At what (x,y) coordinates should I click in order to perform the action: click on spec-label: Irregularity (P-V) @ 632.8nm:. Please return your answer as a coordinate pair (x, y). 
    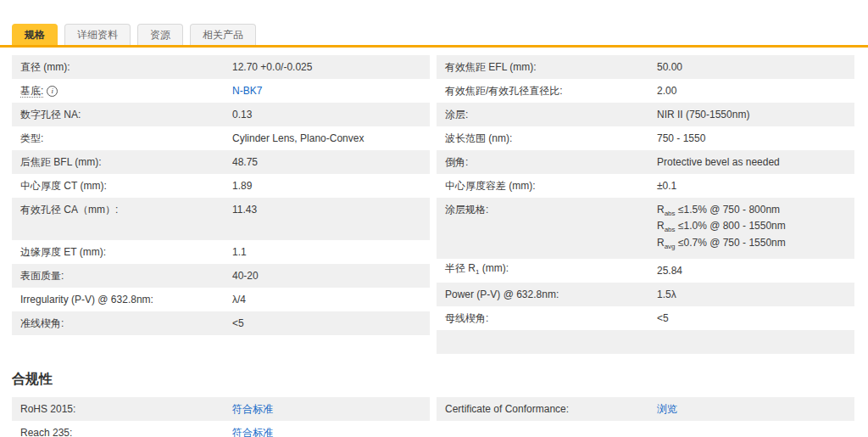
    Looking at the image, I should click on (118, 300).